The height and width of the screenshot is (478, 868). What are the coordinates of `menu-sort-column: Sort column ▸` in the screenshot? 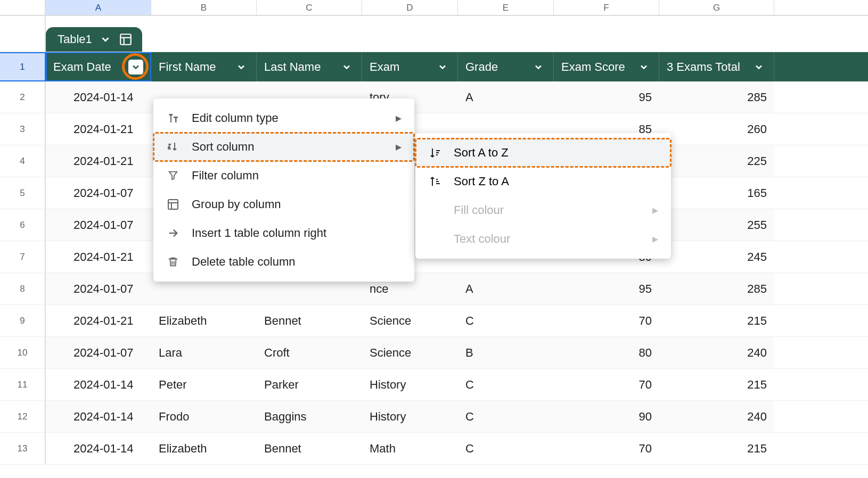 It's located at (284, 147).